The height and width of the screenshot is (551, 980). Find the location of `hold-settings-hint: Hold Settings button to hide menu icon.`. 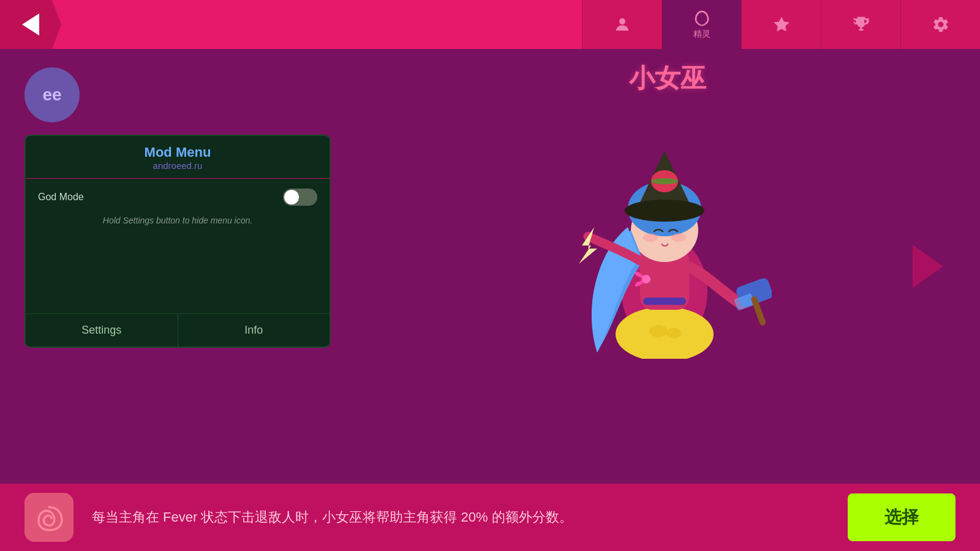

hold-settings-hint: Hold Settings button to hide menu icon. is located at coordinates (178, 220).